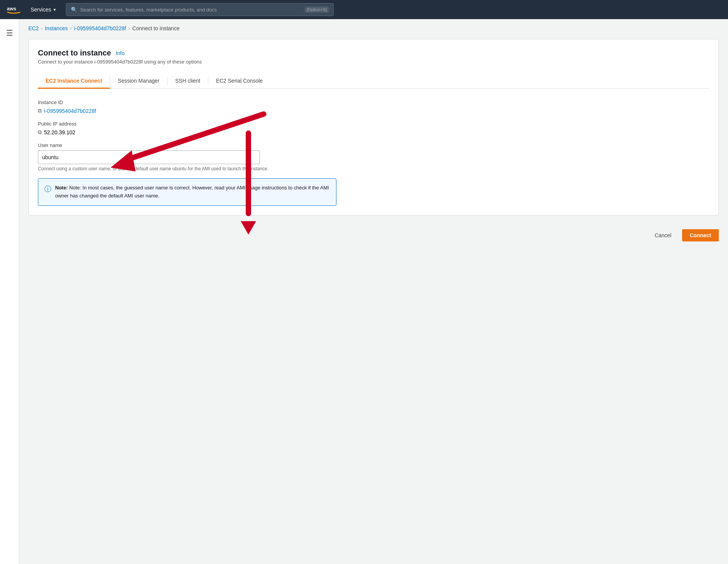  What do you see at coordinates (374, 28) in the screenshot?
I see `breadcrumb: EC2 › Instances › i-095995404d7b0228f › …` at bounding box center [374, 28].